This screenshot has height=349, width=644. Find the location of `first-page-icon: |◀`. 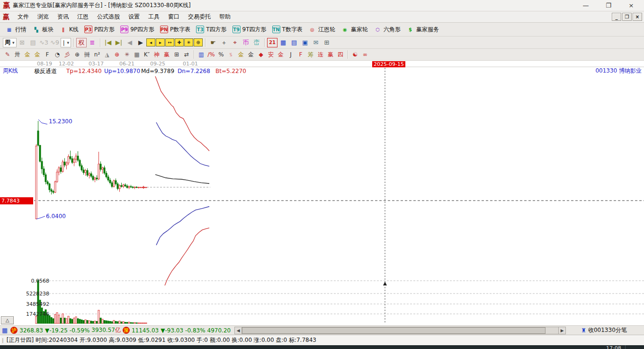

first-page-icon: |◀ is located at coordinates (108, 43).